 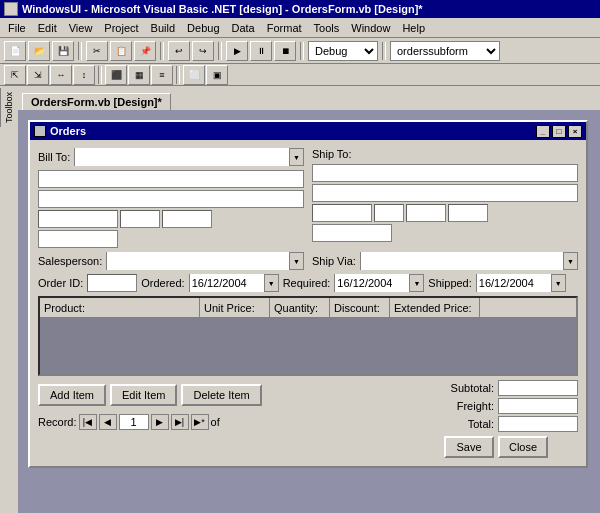 I want to click on open-btn: 📂, so click(x=39, y=51).